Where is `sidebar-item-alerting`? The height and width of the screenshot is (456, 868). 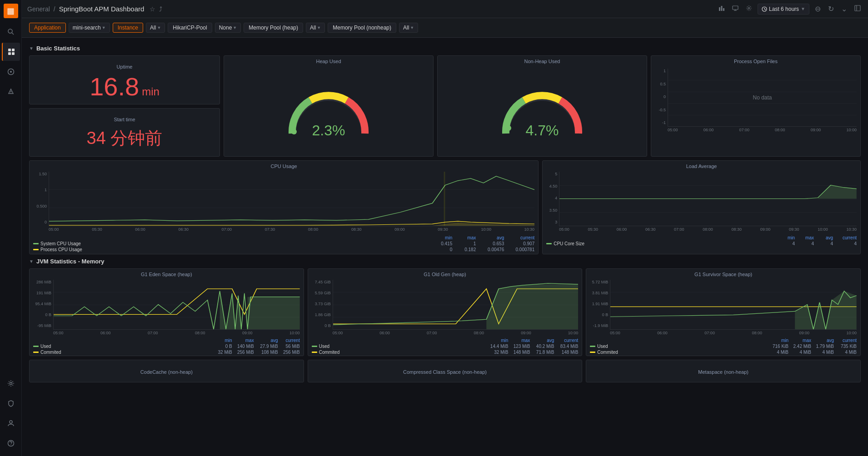
sidebar-item-alerting is located at coordinates (11, 92).